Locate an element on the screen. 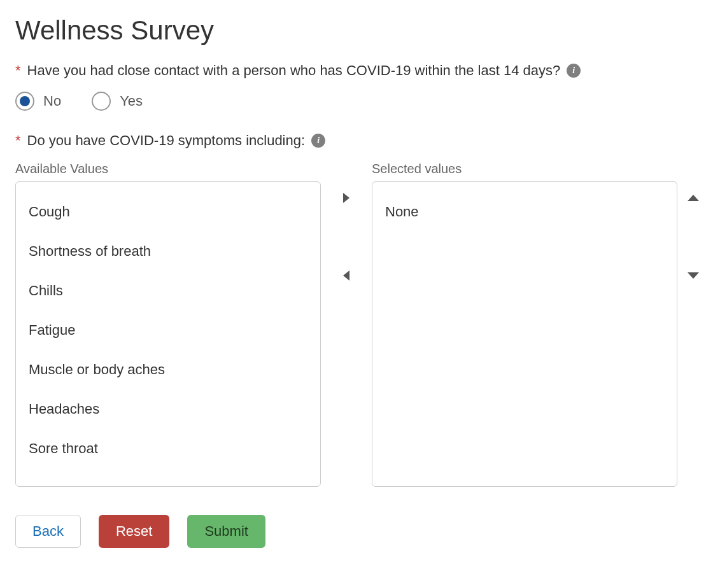  list-item: Headaches is located at coordinates (168, 409).